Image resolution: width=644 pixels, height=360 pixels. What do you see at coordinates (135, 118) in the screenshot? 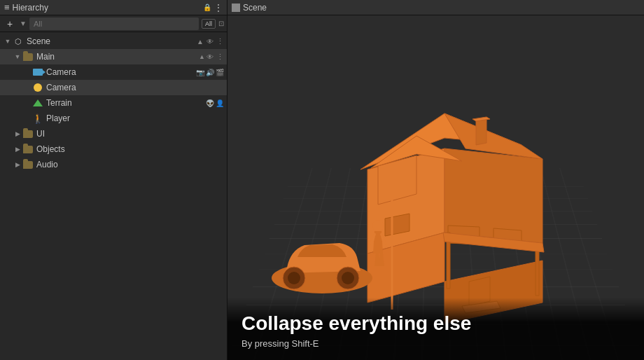
I see `player-label: Player` at bounding box center [135, 118].